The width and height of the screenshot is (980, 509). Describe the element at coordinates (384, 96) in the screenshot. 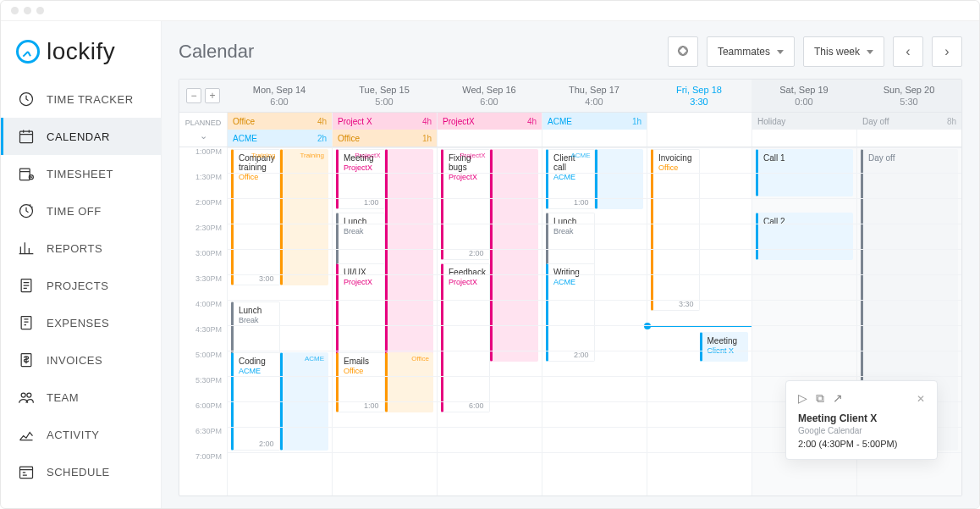

I see `day-header: Tue, Sep 155:00` at that location.